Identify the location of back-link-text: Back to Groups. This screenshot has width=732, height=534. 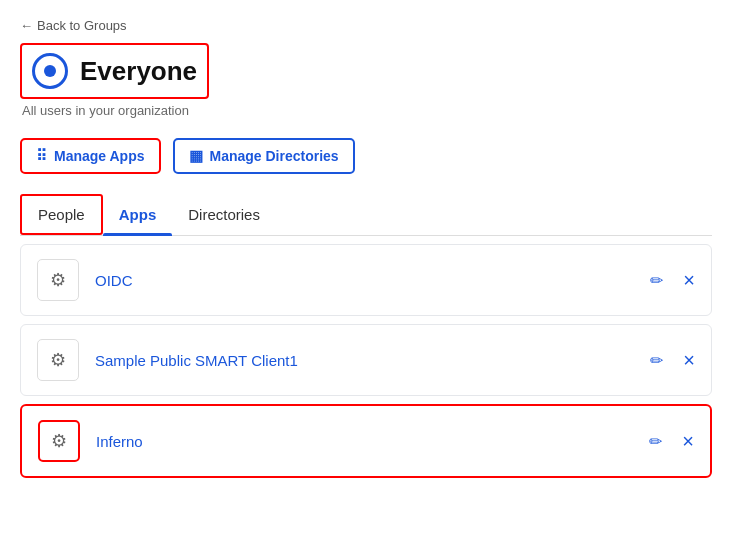
(82, 26).